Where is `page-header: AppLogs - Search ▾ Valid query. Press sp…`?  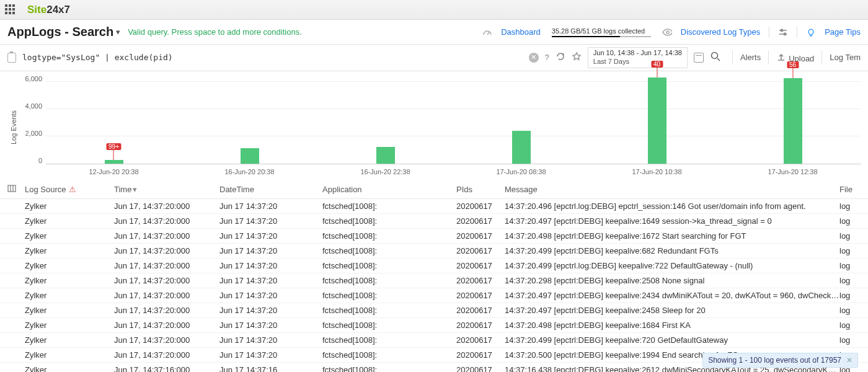 page-header: AppLogs - Search ▾ Valid query. Press sp… is located at coordinates (434, 32).